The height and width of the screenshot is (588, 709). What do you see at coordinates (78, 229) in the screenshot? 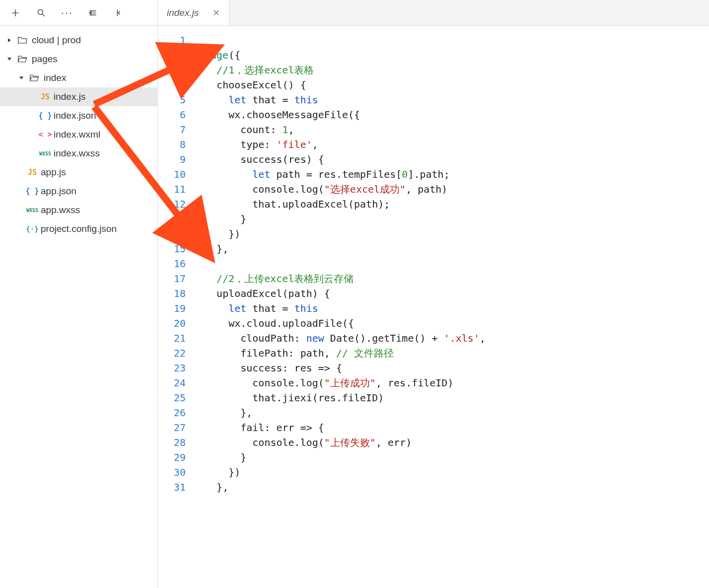
I see `tree-file-project-config: {·} project.config.json` at bounding box center [78, 229].